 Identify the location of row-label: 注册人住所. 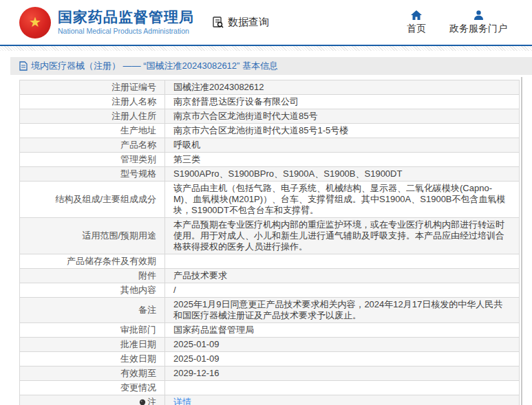
(92, 116).